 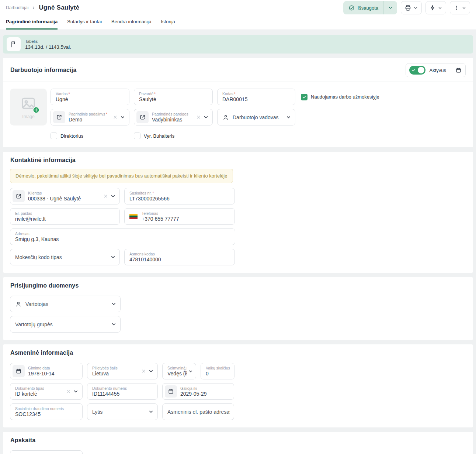 I want to click on actions-button, so click(x=436, y=8).